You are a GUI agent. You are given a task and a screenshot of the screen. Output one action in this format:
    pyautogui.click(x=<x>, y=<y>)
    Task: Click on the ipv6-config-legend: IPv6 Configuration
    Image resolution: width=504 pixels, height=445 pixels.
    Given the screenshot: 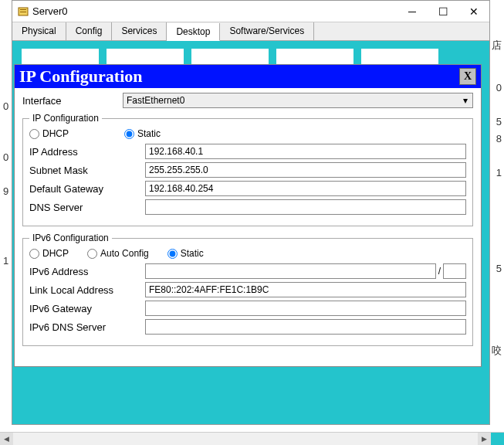 What is the action you would take?
    pyautogui.click(x=71, y=238)
    